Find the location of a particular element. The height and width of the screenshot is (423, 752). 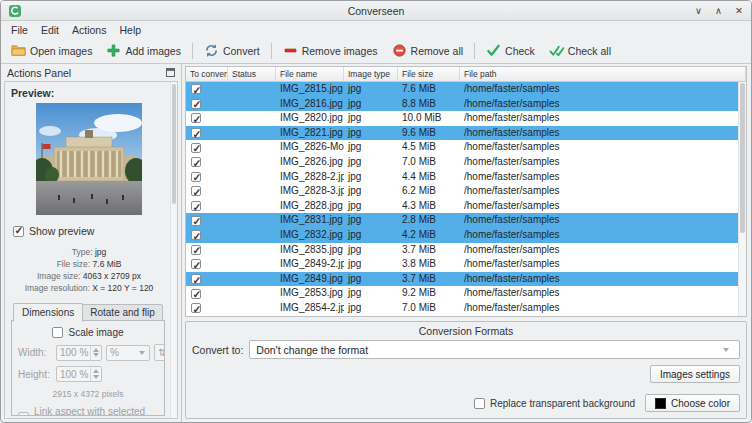

check-icon is located at coordinates (494, 50).